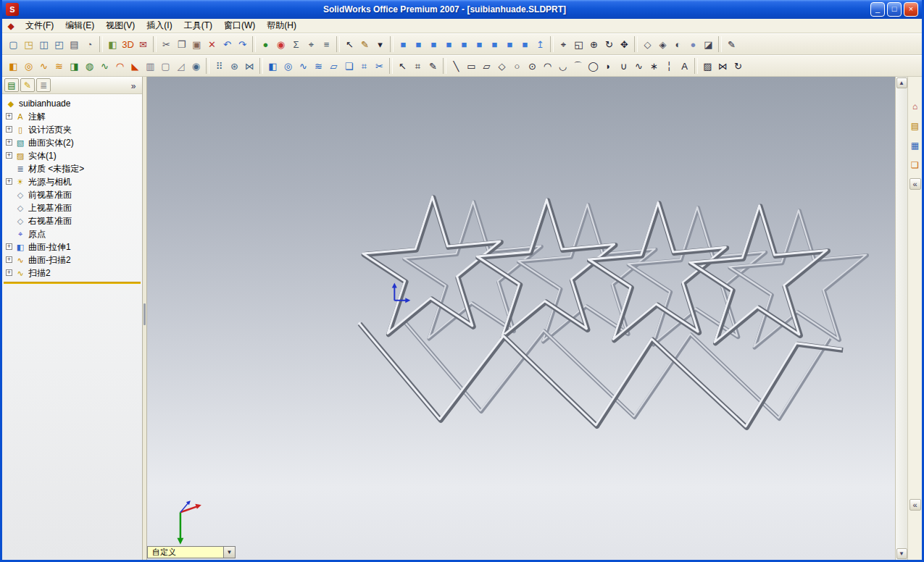  I want to click on zoom-to-fit: ⌖, so click(564, 45).